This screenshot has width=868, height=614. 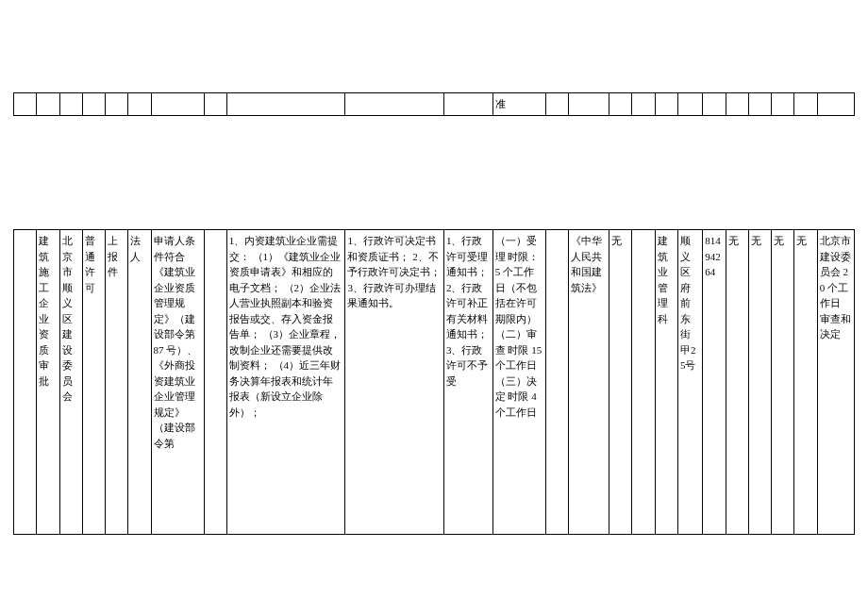 What do you see at coordinates (666, 383) in the screenshot?
I see `cell-department: 建筑业管理科` at bounding box center [666, 383].